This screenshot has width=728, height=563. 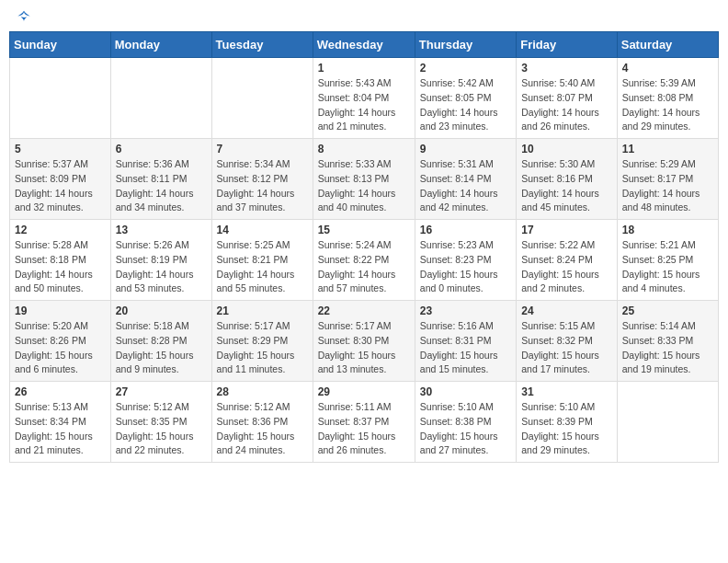 What do you see at coordinates (667, 341) in the screenshot?
I see `calendar-cell: 25Sunrise: 5:14 AM Sunset: 8:33 PM Dayli…` at bounding box center [667, 341].